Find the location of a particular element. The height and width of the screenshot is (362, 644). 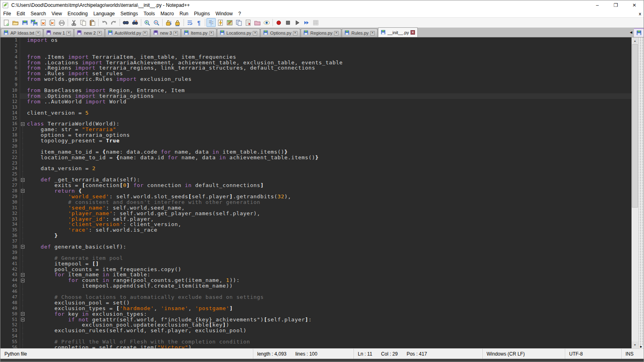

vertical-scrollbar: ▲ ▼ is located at coordinates (635, 193).